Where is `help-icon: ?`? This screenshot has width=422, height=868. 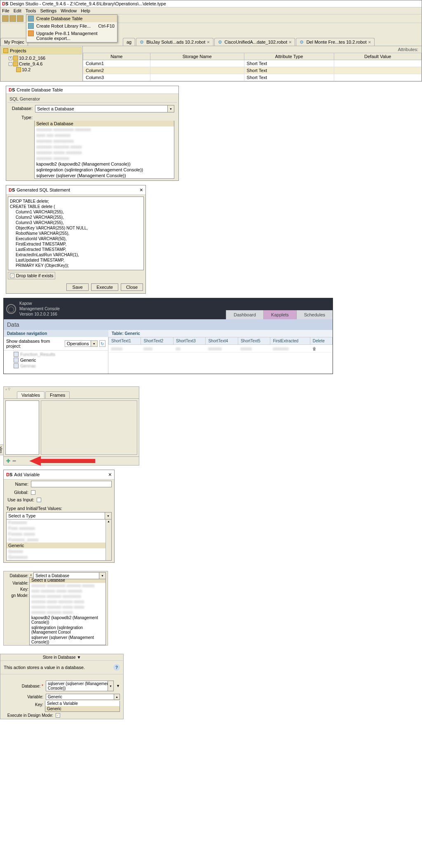
help-icon: ? is located at coordinates (117, 667).